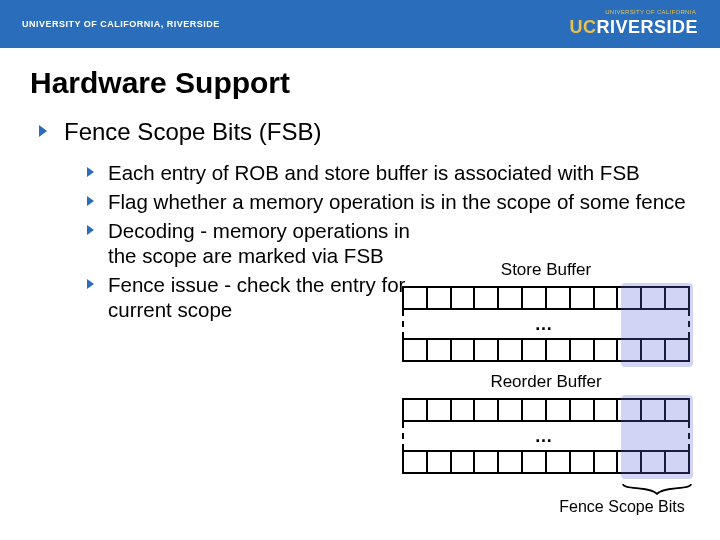 The image size is (720, 540). Describe the element at coordinates (546, 270) in the screenshot. I see `store-buffer-label: Store Buffer` at that location.